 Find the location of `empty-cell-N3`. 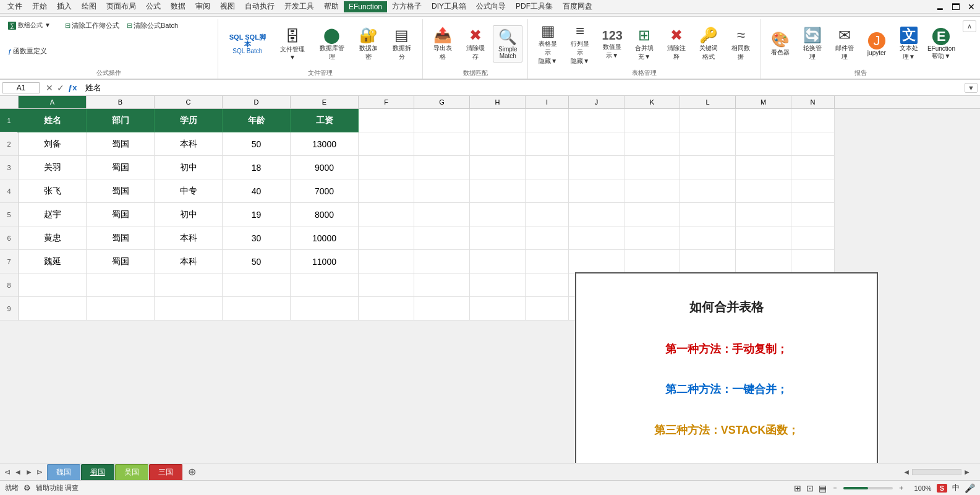

empty-cell-N3 is located at coordinates (813, 168).